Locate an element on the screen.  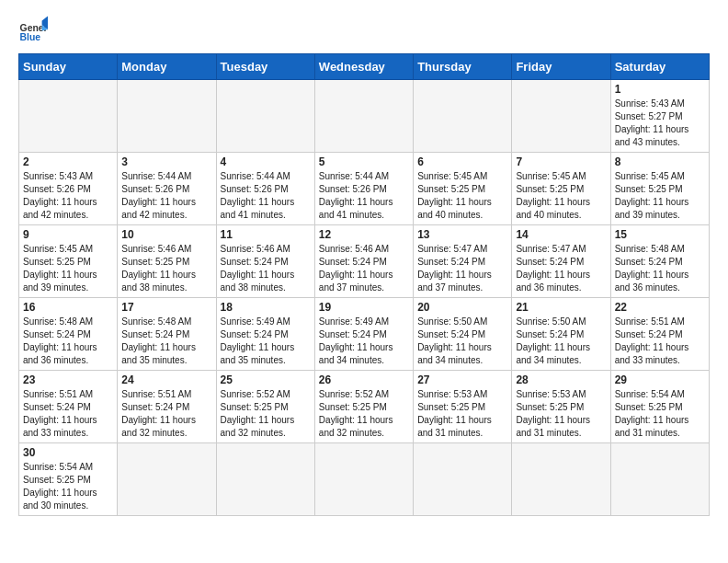
calendar-cell: 3Sunrise: 5:44 AM Sunset: 5:26 PM Daylig… is located at coordinates (167, 190).